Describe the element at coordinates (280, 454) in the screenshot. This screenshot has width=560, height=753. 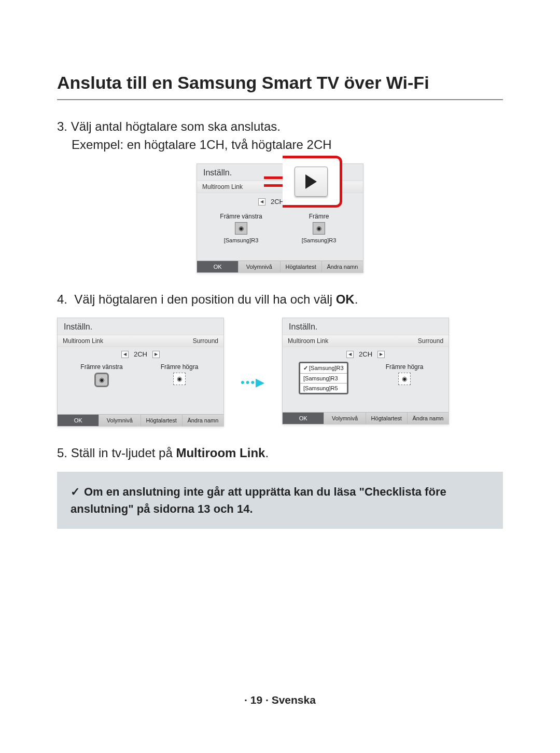
I see `step-5: 5. Ställ in tv-ljudet på Multiroom Link.` at that location.